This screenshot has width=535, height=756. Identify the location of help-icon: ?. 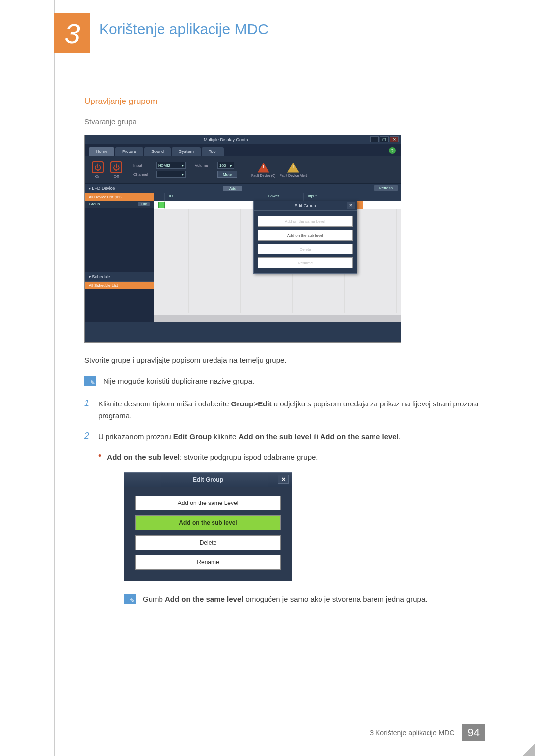
(392, 151).